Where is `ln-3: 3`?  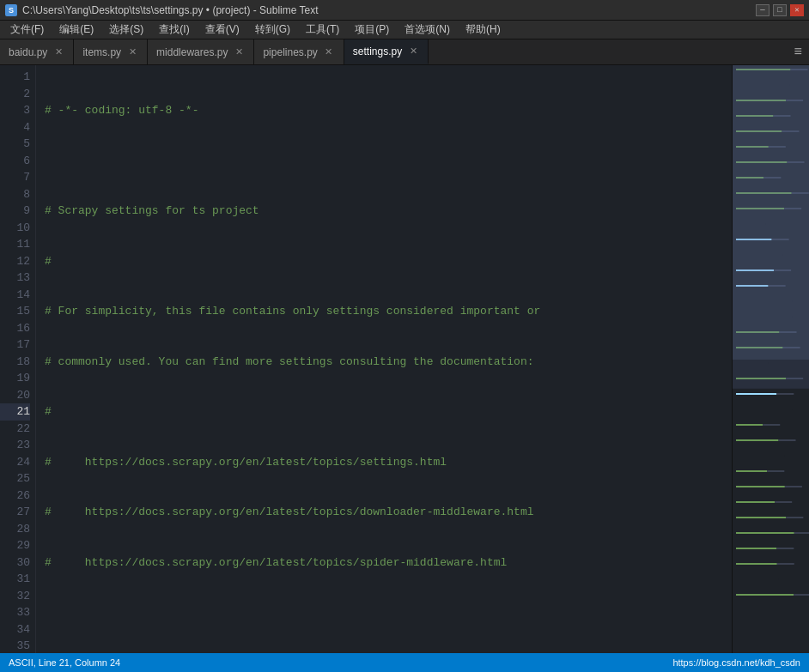 ln-3: 3 is located at coordinates (15, 111).